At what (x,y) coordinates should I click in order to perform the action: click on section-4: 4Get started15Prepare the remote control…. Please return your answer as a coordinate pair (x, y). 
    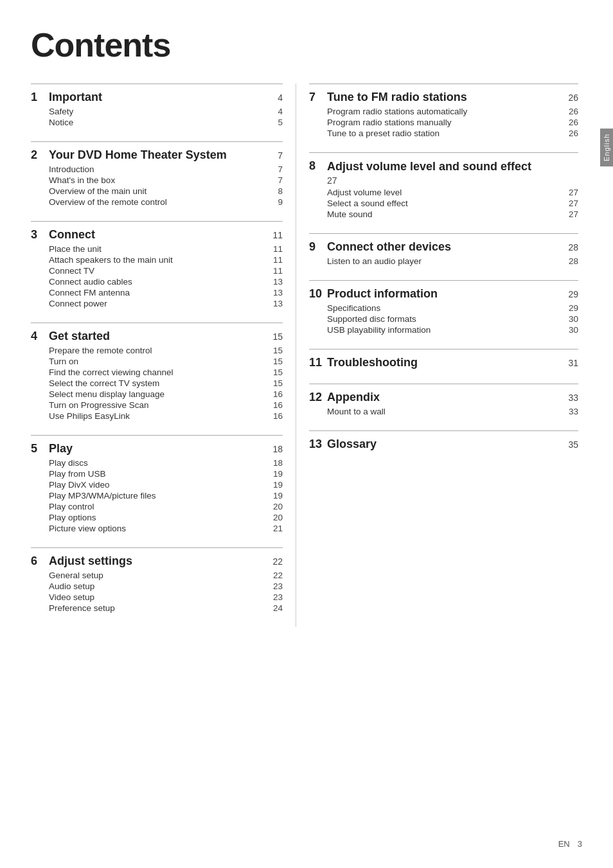
    Looking at the image, I should click on (157, 371).